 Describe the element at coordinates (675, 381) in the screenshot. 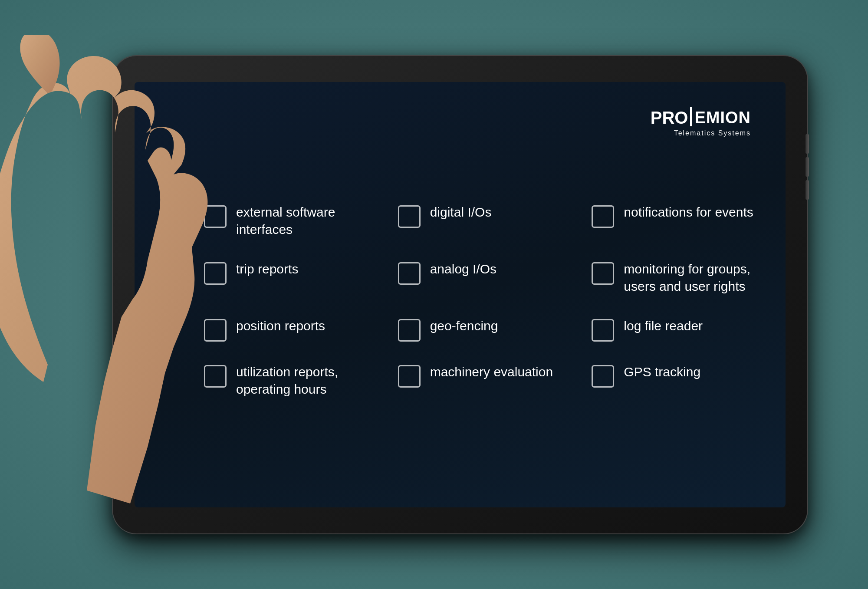

I see `checklist-item-gps: GPS tracking` at that location.